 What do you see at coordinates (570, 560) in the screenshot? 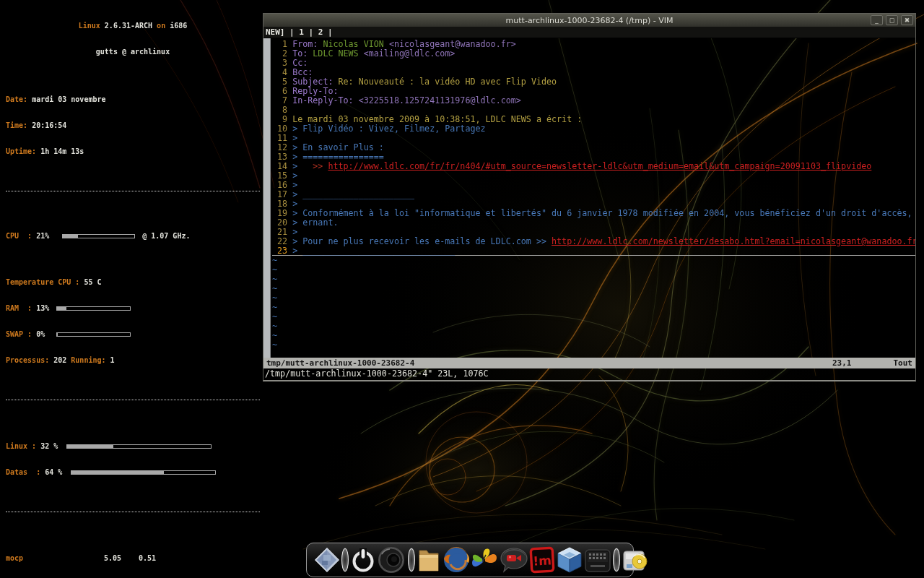
I see `virtualbox-icon` at bounding box center [570, 560].